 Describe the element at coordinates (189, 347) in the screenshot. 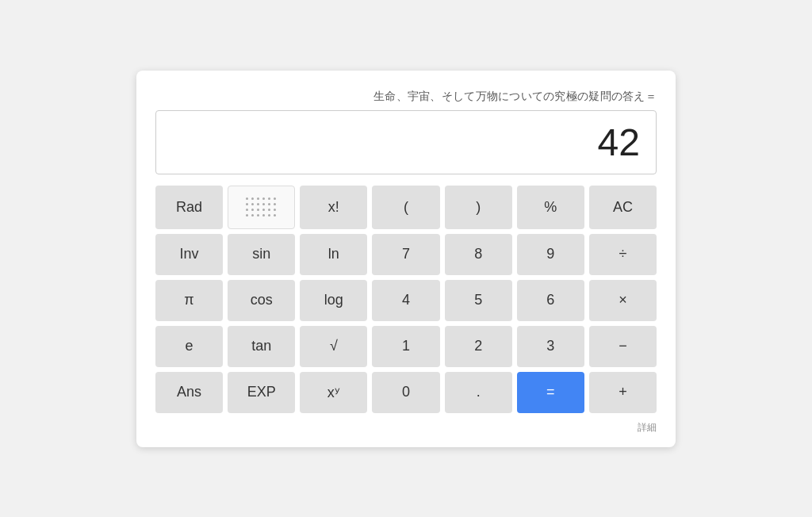

I see `e-button: e` at that location.